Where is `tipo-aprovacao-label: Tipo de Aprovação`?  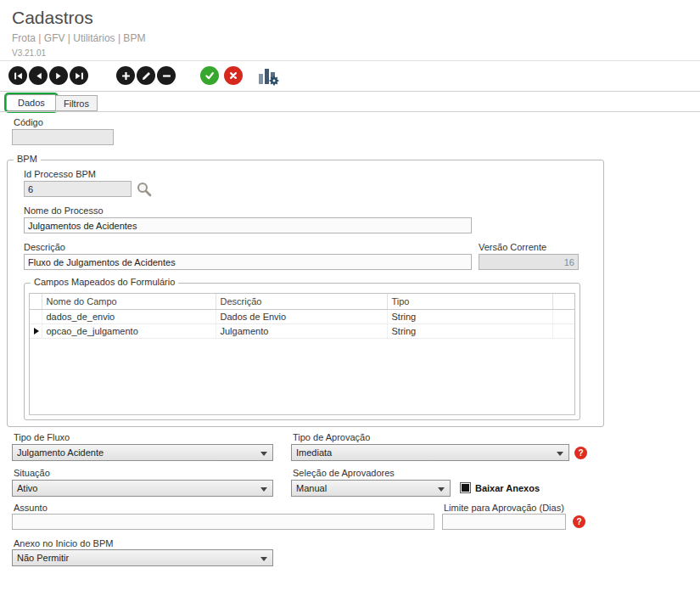
tipo-aprovacao-label: Tipo de Aprovação is located at coordinates (331, 437).